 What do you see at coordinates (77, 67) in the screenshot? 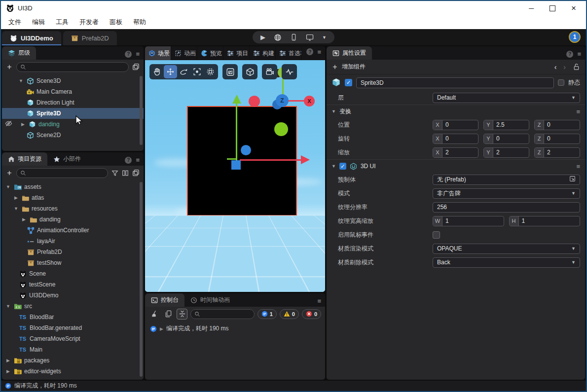
I see `hierarchy-search-input` at bounding box center [77, 67].